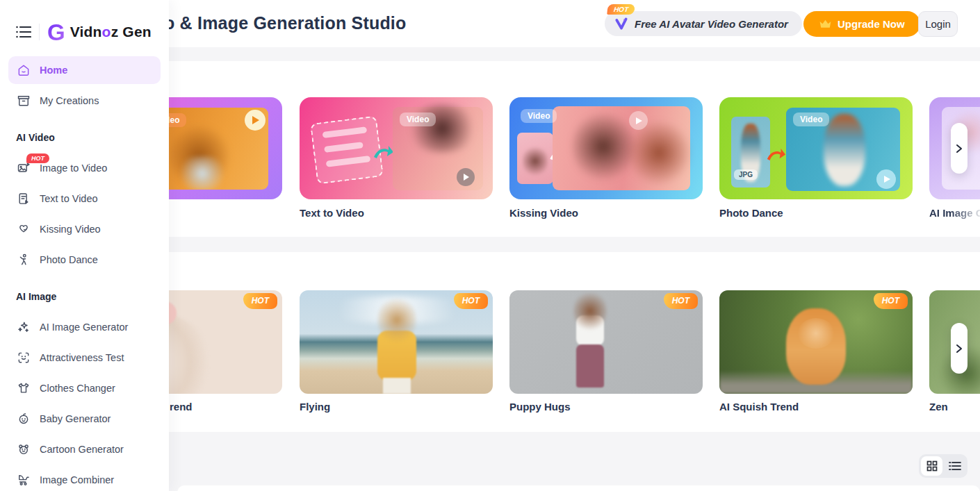 The image size is (980, 491). I want to click on template-card-ai-squish-trend: HOT, so click(816, 342).